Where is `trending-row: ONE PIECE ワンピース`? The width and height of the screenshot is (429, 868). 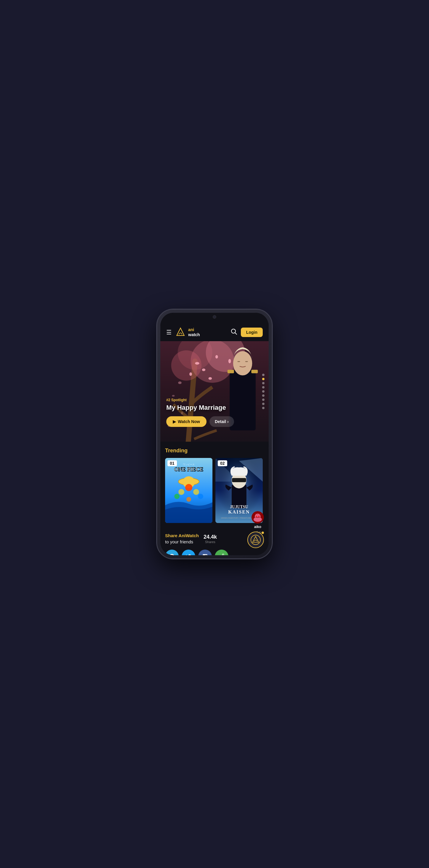 trending-row: ONE PIECE ワンピース is located at coordinates (214, 491).